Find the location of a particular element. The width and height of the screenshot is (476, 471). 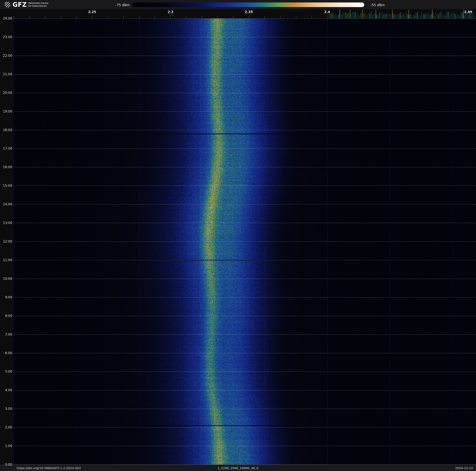

logo-text: GFZ is located at coordinates (20, 4).